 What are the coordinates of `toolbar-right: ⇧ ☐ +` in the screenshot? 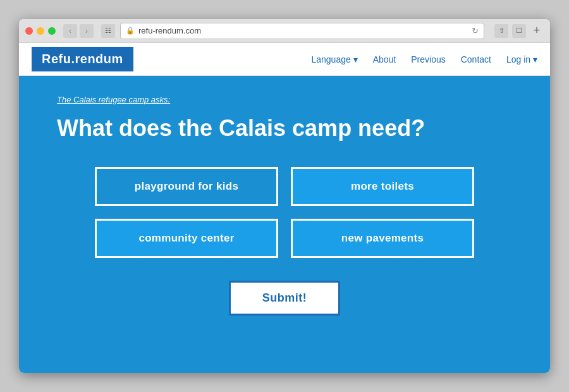 It's located at (519, 31).